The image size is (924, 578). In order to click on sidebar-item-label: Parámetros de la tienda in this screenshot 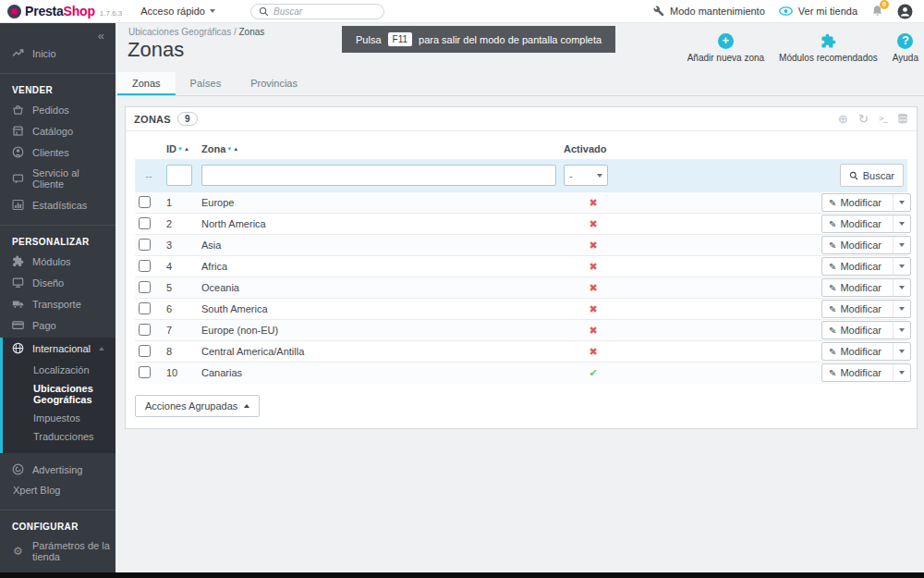, I will do `click(72, 551)`.